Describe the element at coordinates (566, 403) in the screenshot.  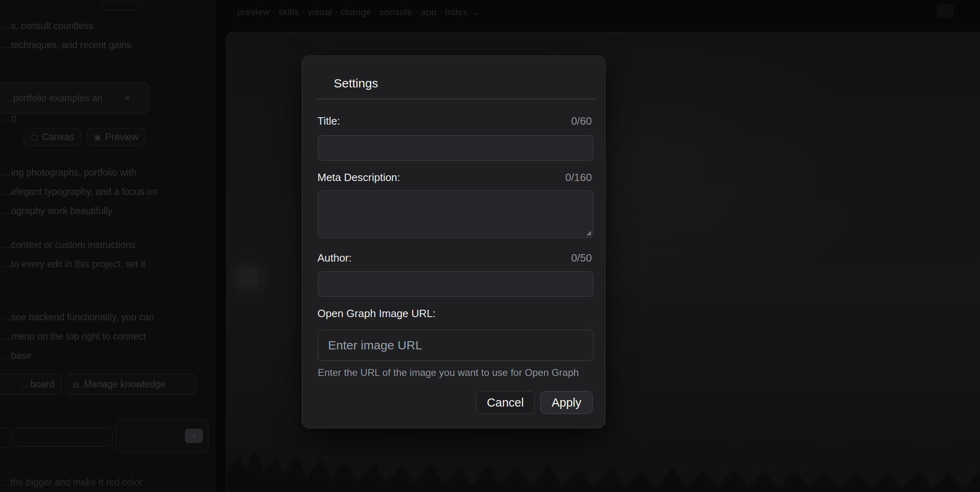
I see `apply-button: Apply` at that location.